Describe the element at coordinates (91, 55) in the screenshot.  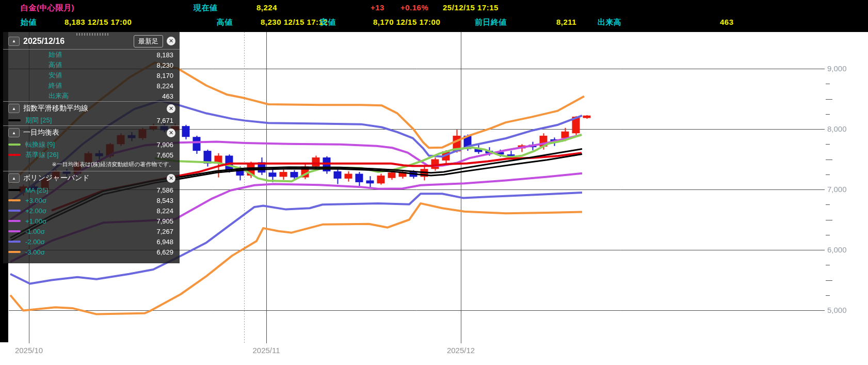
I see `list-item: 始値 8,183` at that location.